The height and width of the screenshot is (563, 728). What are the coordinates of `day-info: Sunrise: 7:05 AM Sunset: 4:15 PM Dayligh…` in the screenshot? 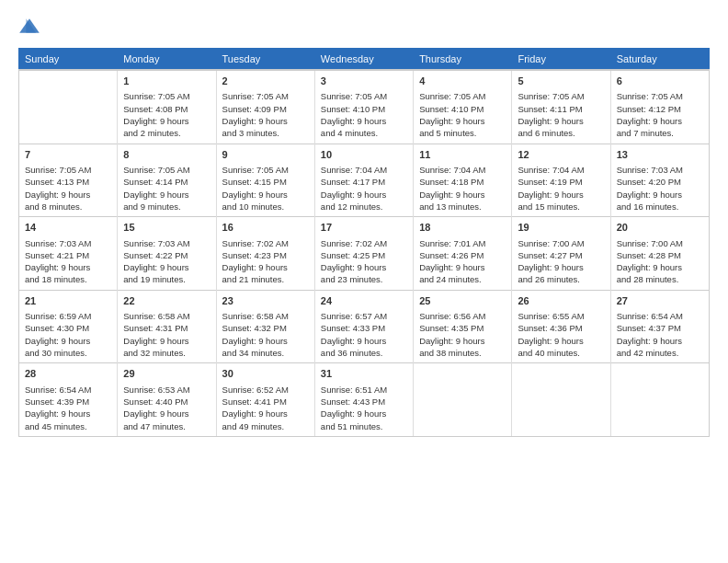 It's located at (266, 188).